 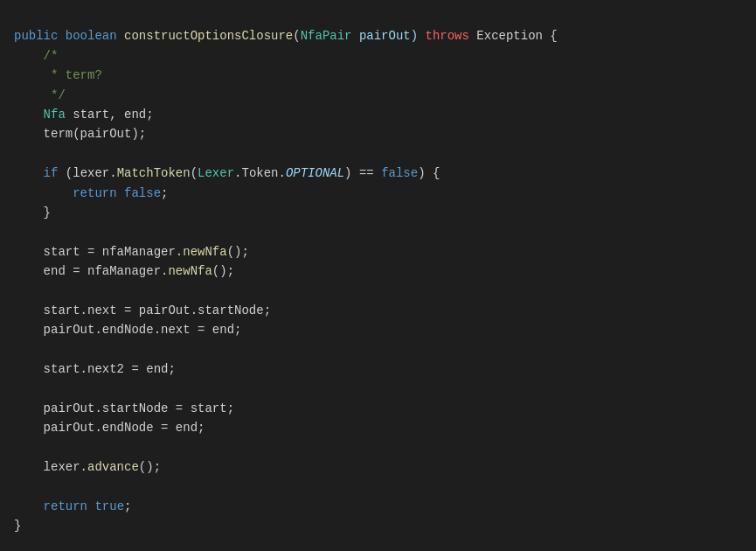 What do you see at coordinates (378, 252) in the screenshot?
I see `code-line: start = nfaManager.newNfa();` at bounding box center [378, 252].